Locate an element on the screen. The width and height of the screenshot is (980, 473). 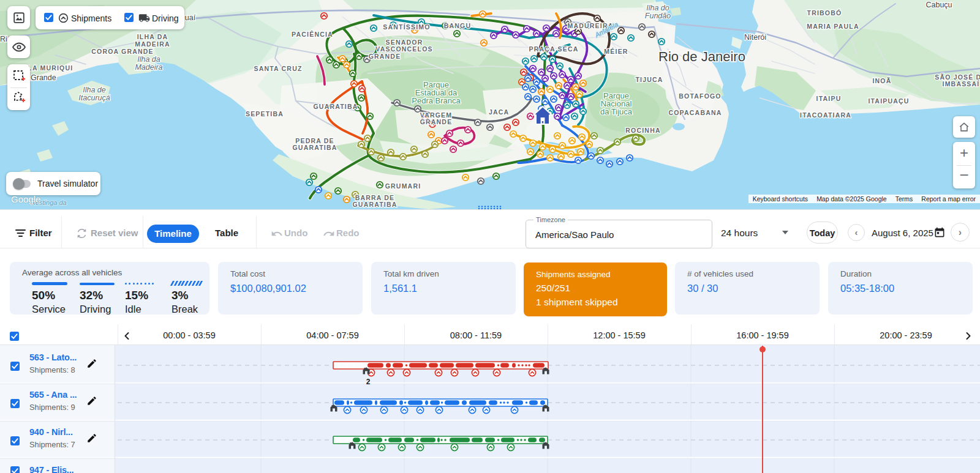
svg-text: Fundão is located at coordinates (658, 16).